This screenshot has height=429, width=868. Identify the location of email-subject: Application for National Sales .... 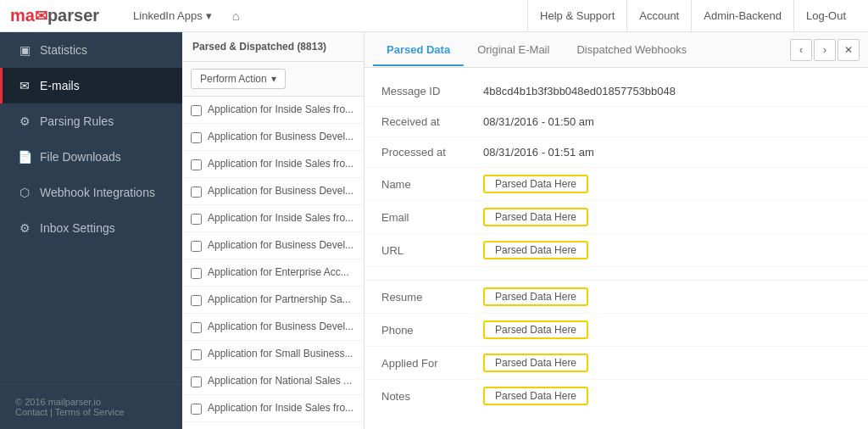
(280, 381).